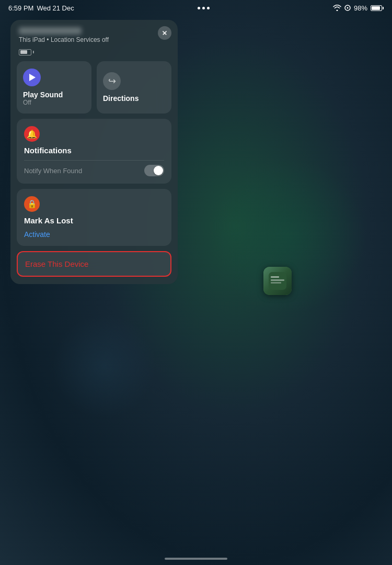  Describe the element at coordinates (21, 8) in the screenshot. I see `status-time: 6:59 PM` at that location.